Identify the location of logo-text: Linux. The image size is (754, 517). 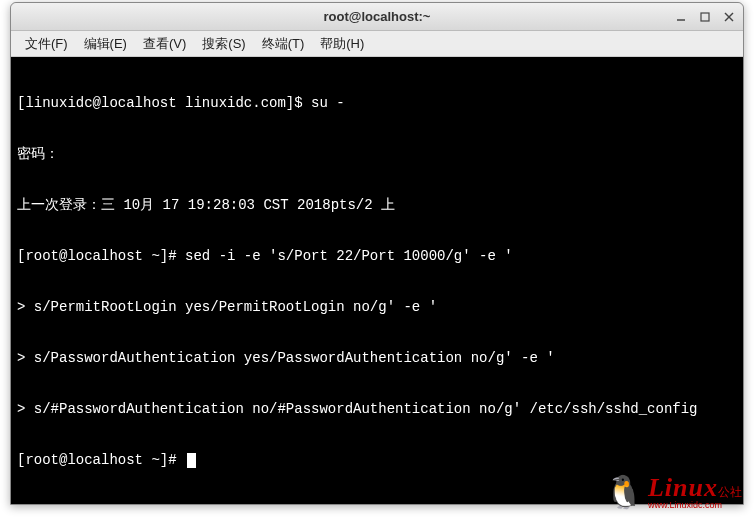
(683, 488).